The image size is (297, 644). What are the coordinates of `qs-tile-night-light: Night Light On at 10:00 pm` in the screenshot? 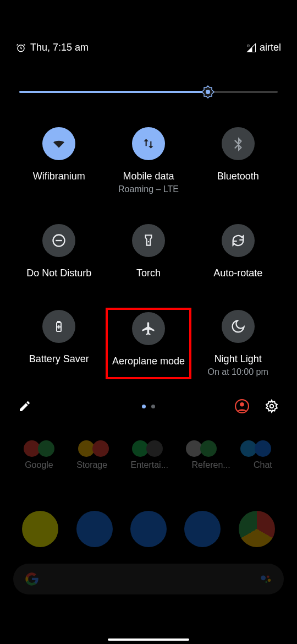 It's located at (238, 343).